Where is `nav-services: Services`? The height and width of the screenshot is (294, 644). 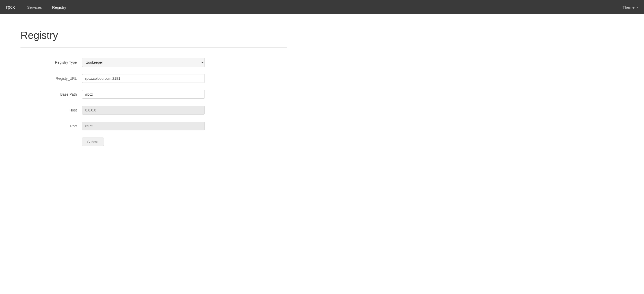 nav-services: Services is located at coordinates (35, 7).